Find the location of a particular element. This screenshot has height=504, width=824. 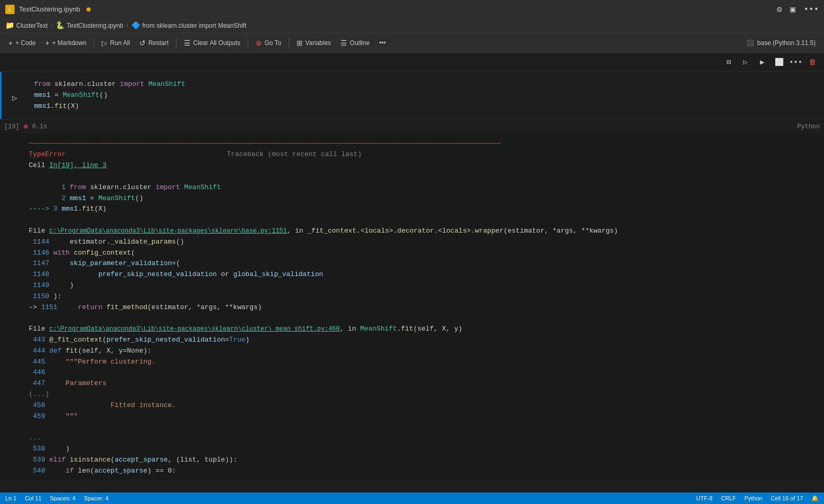

more-icon: ••• is located at coordinates (811, 9).